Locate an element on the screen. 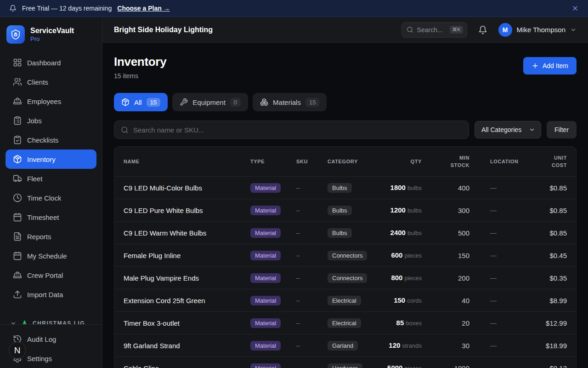 This screenshot has height=368, width=588. category-select-value: All Categories is located at coordinates (502, 130).